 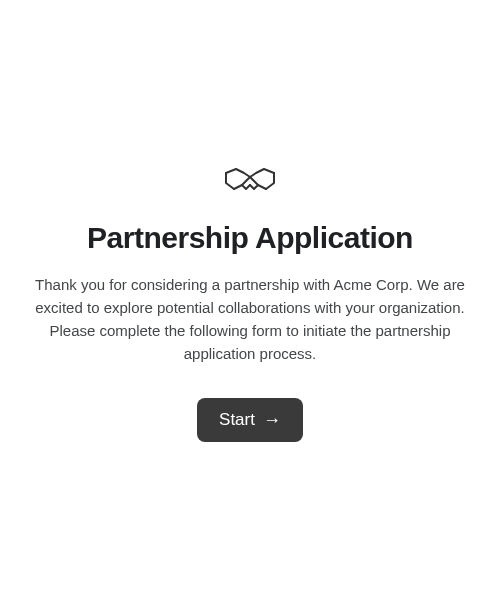 I want to click on handshake-icon, so click(x=250, y=183).